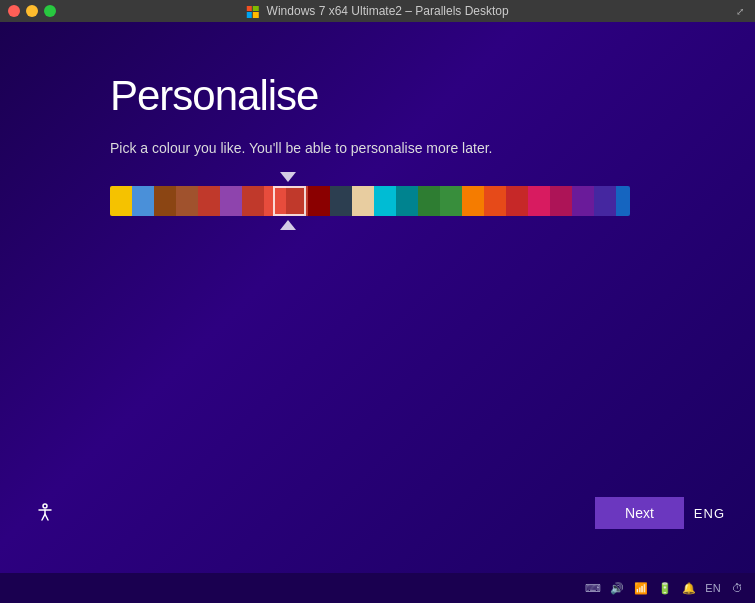 This screenshot has width=755, height=603. What do you see at coordinates (617, 588) in the screenshot?
I see `speaker-icon: 🔊` at bounding box center [617, 588].